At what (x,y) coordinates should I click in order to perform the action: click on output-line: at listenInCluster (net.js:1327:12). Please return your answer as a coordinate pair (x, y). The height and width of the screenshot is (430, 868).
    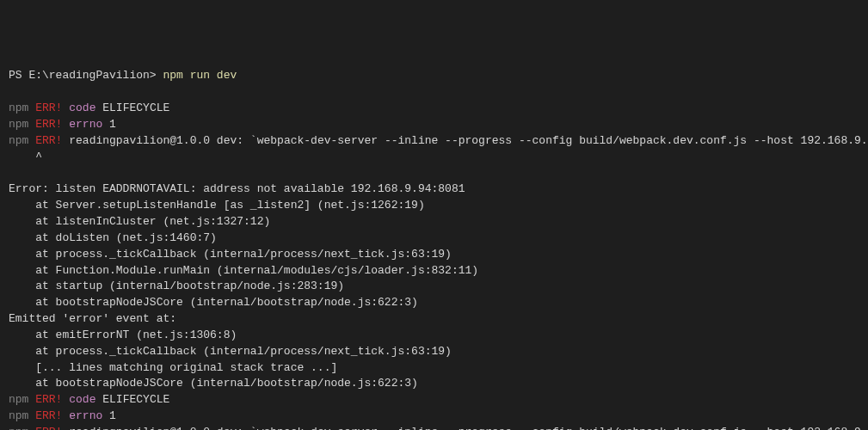
    Looking at the image, I should click on (434, 222).